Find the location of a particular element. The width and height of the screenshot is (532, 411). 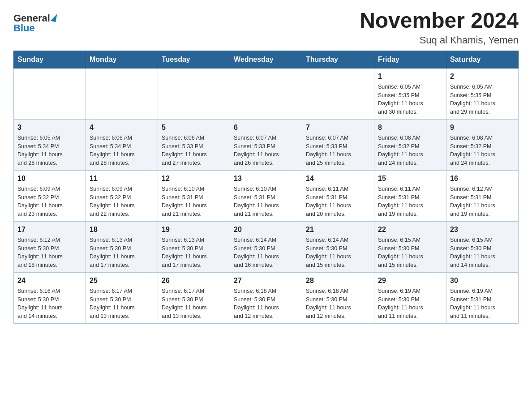

calendar-cell: 21Sunrise: 6:14 AMSunset: 5:30 PMDayligh… is located at coordinates (339, 247).